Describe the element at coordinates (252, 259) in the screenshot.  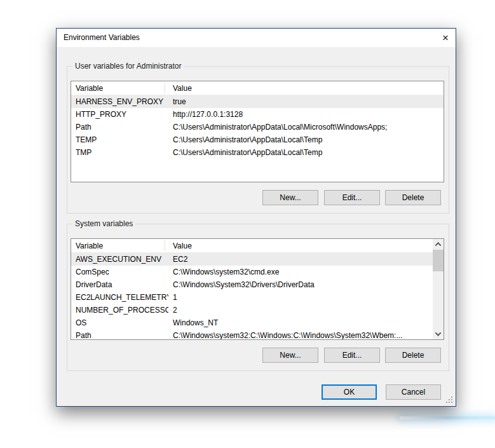
I see `table-row: AWS_EXECUTION_ENV EC2` at that location.